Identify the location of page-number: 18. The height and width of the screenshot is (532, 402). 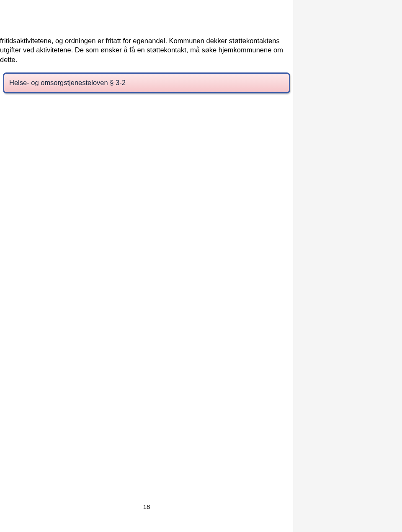
(147, 507).